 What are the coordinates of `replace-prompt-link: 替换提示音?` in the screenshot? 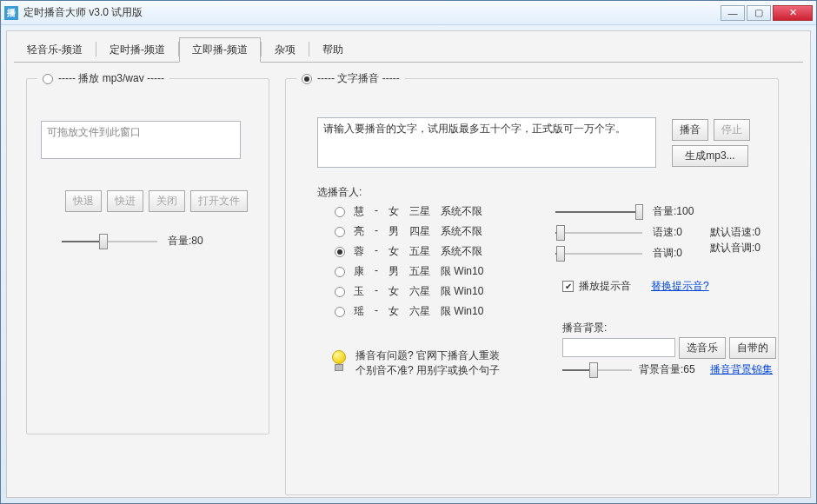 It's located at (680, 287).